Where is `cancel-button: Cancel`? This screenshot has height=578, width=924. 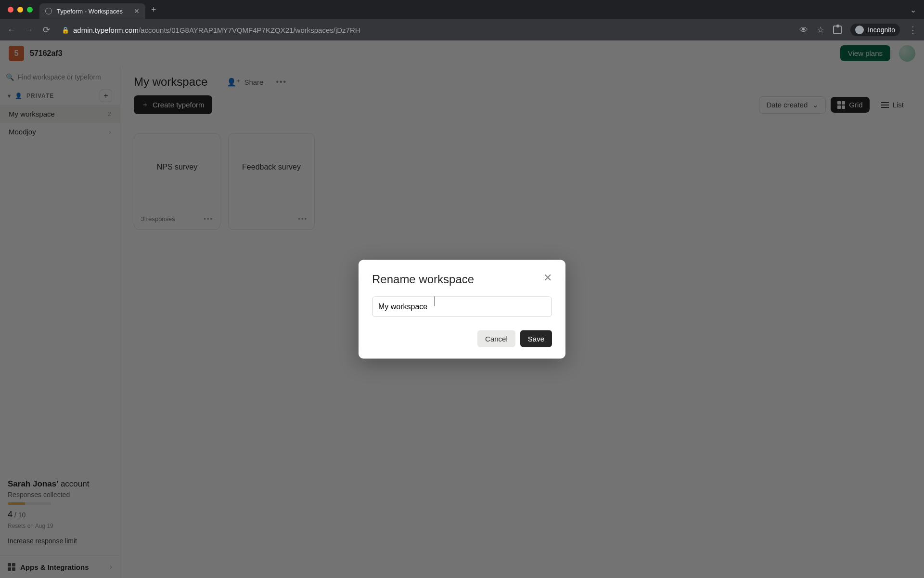
cancel-button: Cancel is located at coordinates (497, 339).